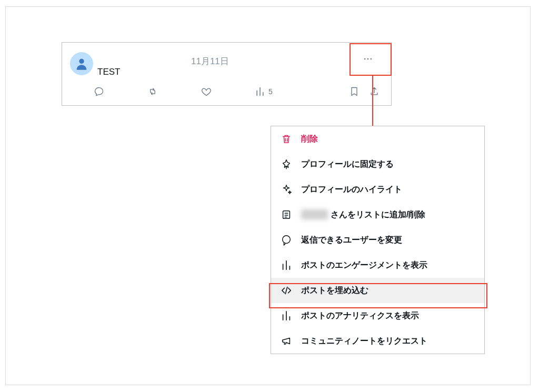 This screenshot has width=539, height=392. Describe the element at coordinates (364, 341) in the screenshot. I see `menu-item-label: コミュニティノートをリクエスト` at that location.